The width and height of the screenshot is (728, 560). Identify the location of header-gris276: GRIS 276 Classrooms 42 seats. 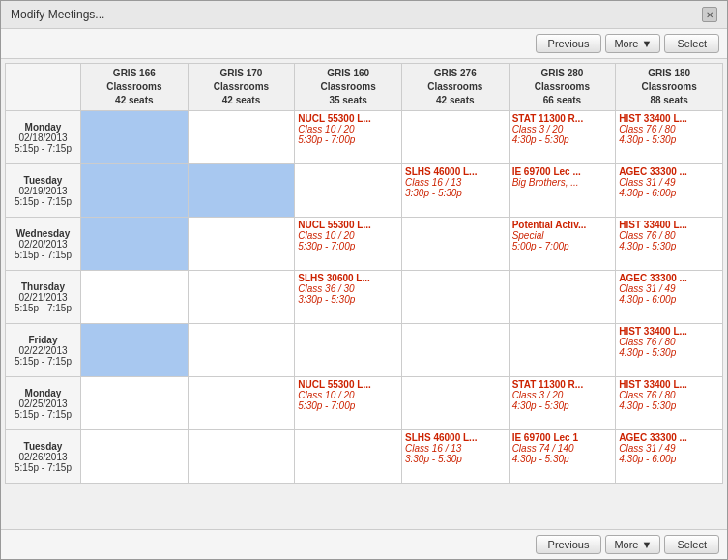
(454, 87).